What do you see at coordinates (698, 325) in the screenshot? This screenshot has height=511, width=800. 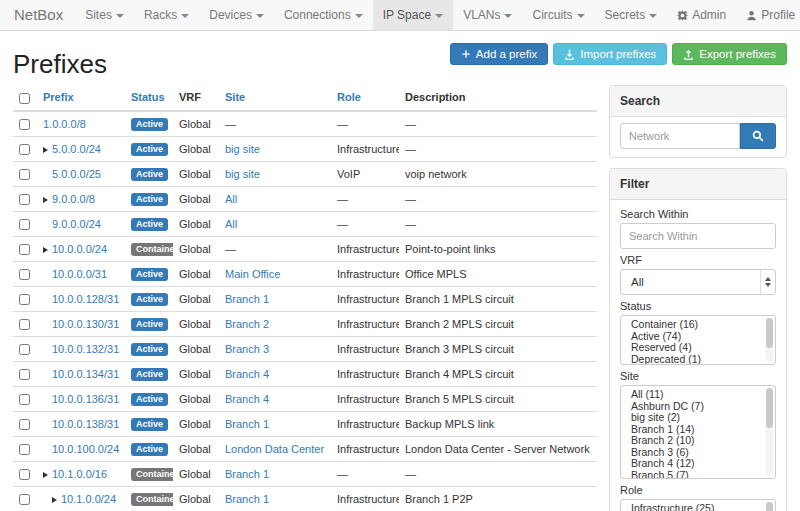 I see `status-option-container-16: Container (16)` at bounding box center [698, 325].